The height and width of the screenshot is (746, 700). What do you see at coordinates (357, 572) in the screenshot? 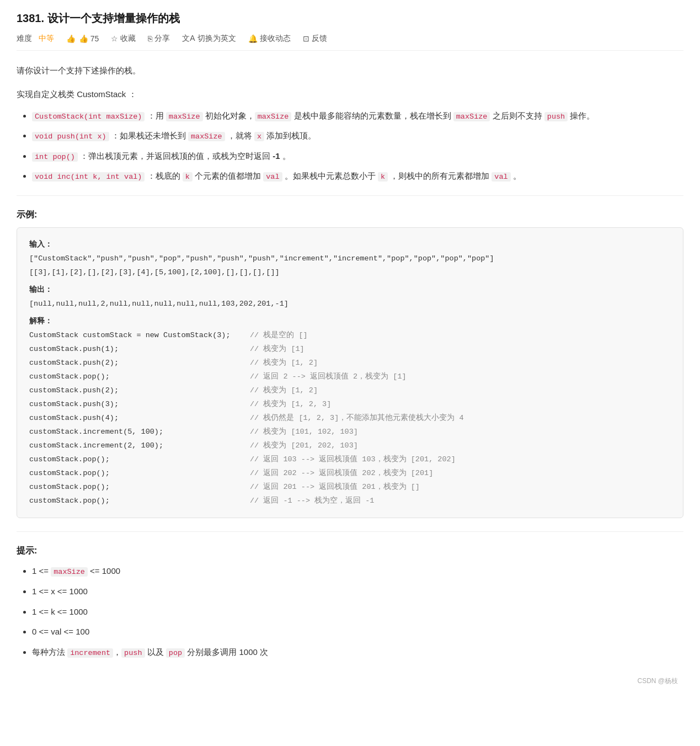
I see `hint-item: 1 <= maxSize <= 1000` at bounding box center [357, 572].